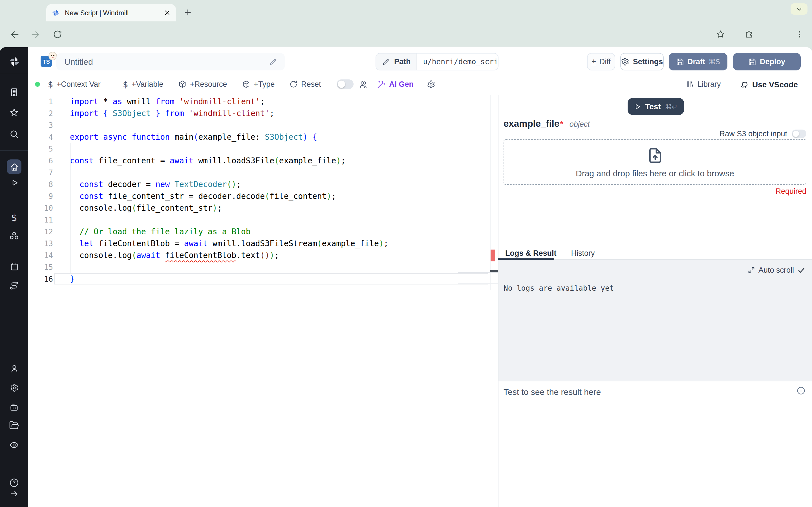  Describe the element at coordinates (494, 272) in the screenshot. I see `horizontal-scrollbar` at that location.